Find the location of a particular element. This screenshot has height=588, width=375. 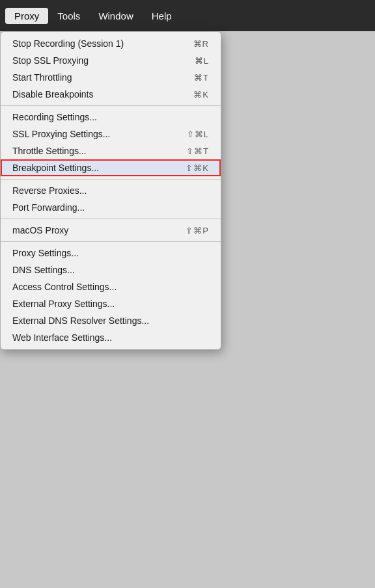

menu-item-label: Stop SSL Proxying is located at coordinates (51, 60).